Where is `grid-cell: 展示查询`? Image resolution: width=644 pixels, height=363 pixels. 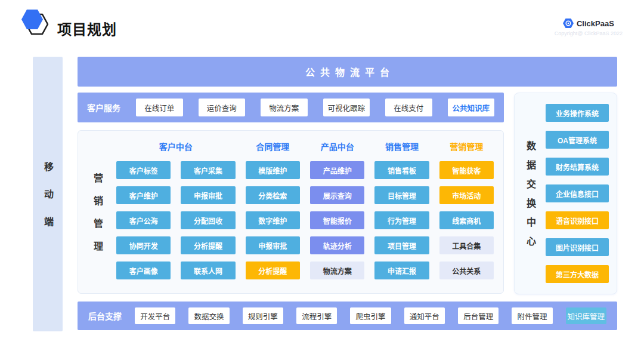
grid-cell: 展示查询 is located at coordinates (338, 195).